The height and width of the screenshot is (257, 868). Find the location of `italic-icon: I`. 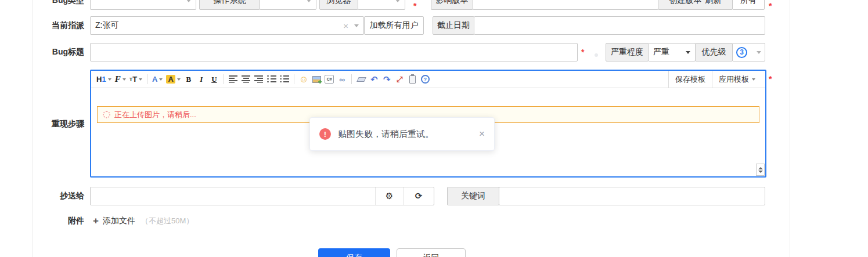

italic-icon: I is located at coordinates (201, 79).